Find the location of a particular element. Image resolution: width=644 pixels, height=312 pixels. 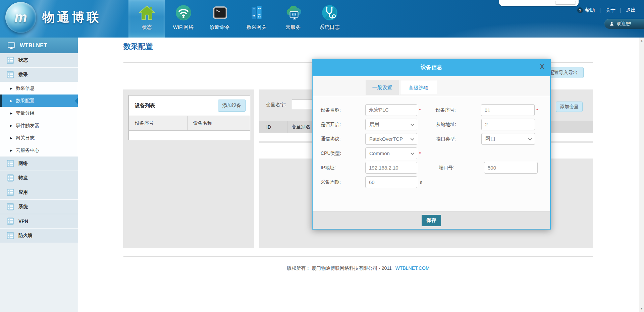

sidebar-brand: WTBLNET is located at coordinates (39, 46).